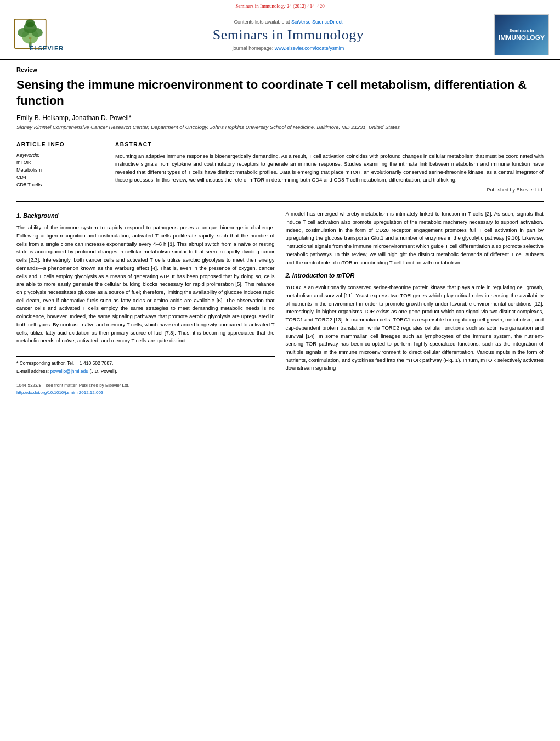  I want to click on journal-logo-right: Seminars in IMMUNOLOGY, so click(522, 35).